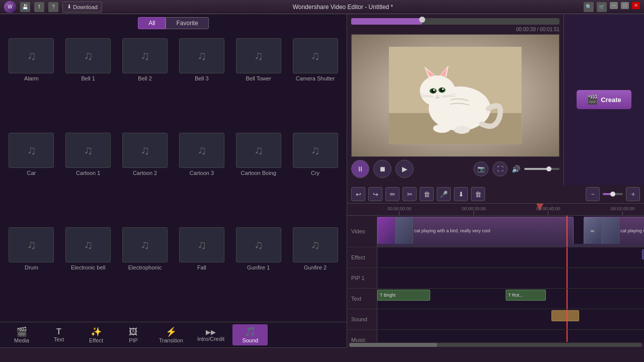  I want to click on h-scroll-track, so click(496, 345).